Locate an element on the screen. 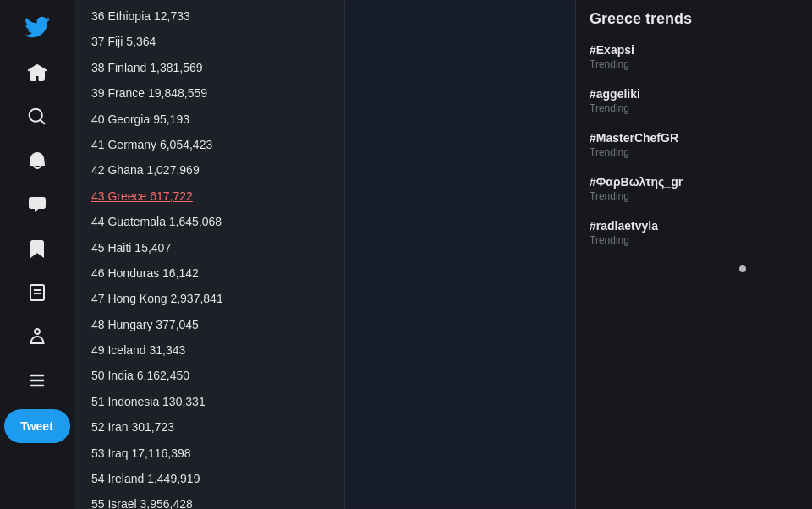  tweet-button: Tweet is located at coordinates (37, 426).